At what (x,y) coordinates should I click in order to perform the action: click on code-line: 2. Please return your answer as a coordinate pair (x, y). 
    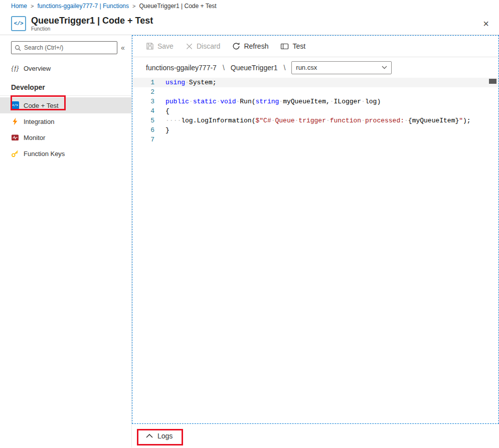
    Looking at the image, I should click on (315, 92).